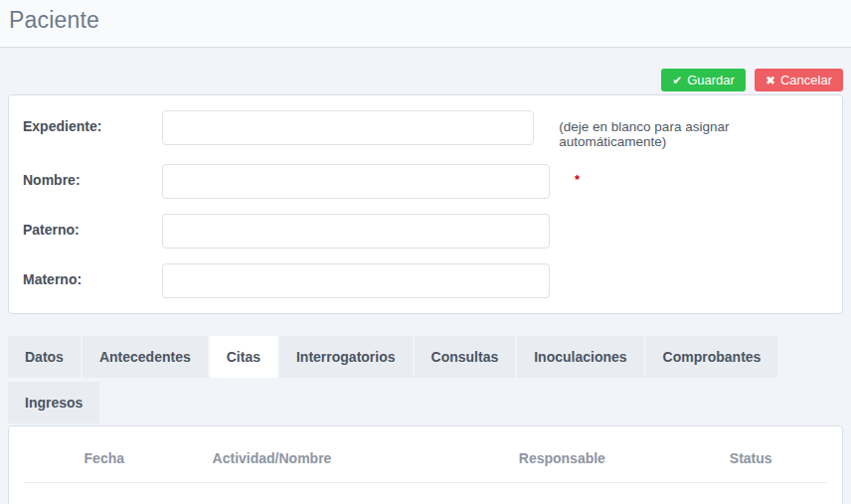 This screenshot has width=851, height=504. Describe the element at coordinates (145, 357) in the screenshot. I see `tab-antecedentes: Antecedentes` at that location.